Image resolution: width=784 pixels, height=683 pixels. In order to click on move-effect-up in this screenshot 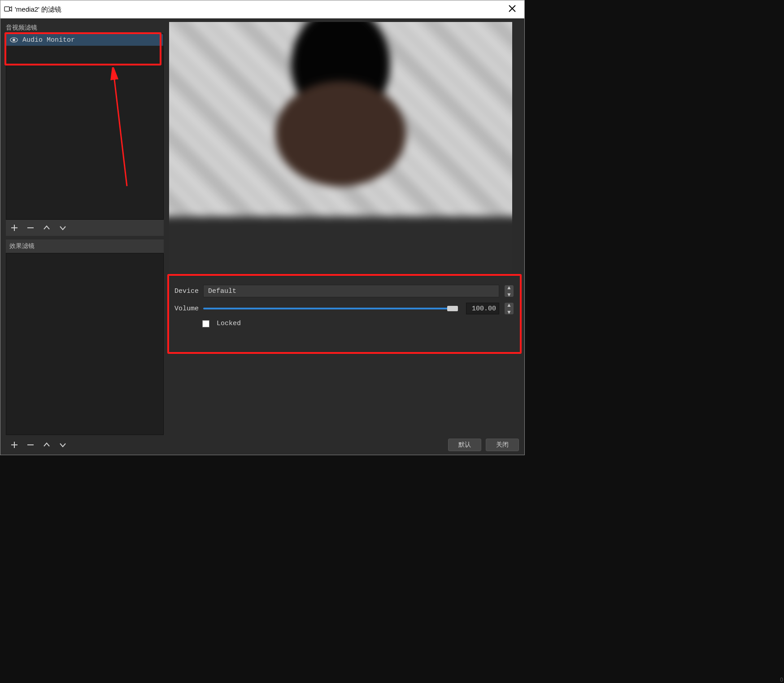, I will do `click(47, 445)`.